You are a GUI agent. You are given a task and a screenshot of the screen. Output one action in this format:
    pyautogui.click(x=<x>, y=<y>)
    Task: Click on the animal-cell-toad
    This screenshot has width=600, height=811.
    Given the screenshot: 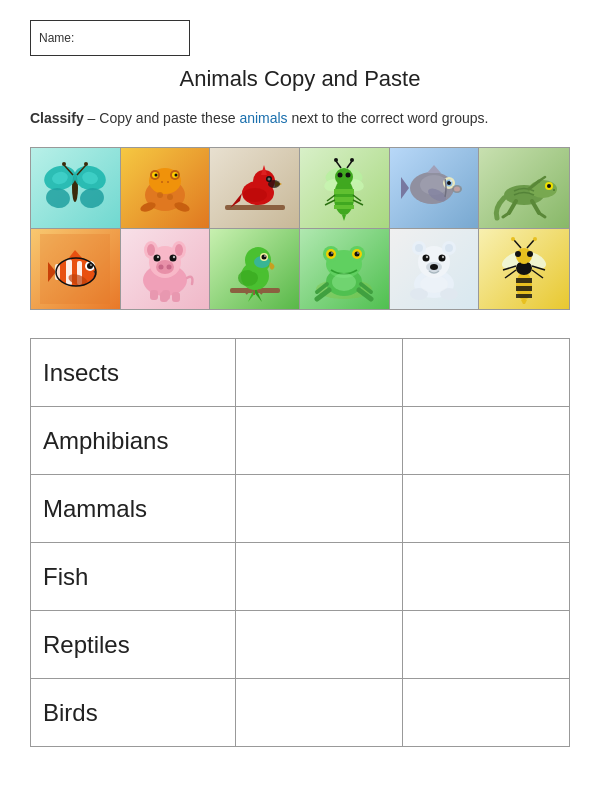 What is the action you would take?
    pyautogui.click(x=166, y=188)
    